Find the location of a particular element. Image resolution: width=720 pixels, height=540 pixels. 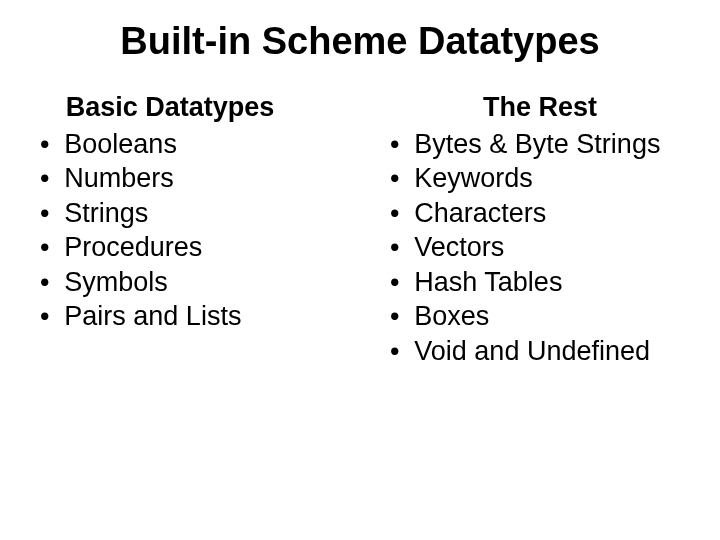

list-item-label: Void and Undefined is located at coordinates (532, 351).